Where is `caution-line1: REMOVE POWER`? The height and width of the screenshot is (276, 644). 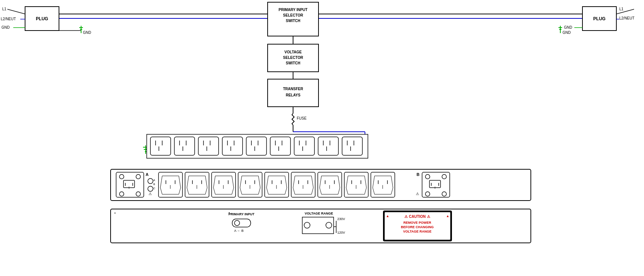
caution-line1: REMOVE POWER is located at coordinates (417, 223).